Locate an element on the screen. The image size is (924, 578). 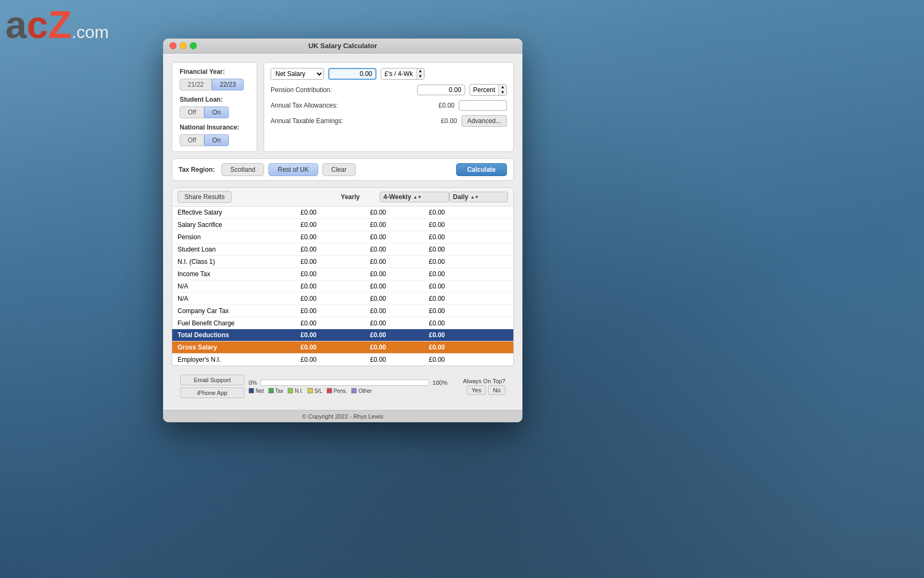
result-row: Effective Salary £0.00 £0.00 £0.00 is located at coordinates (343, 213).